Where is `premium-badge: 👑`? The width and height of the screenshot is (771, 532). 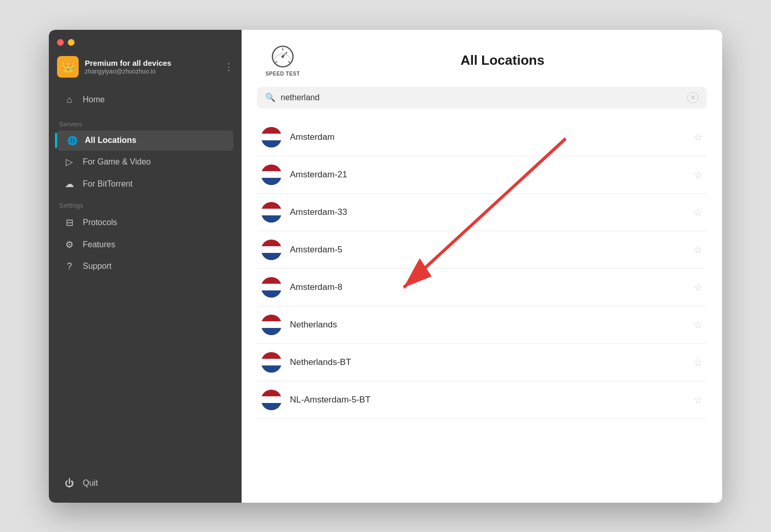
premium-badge: 👑 is located at coordinates (68, 67).